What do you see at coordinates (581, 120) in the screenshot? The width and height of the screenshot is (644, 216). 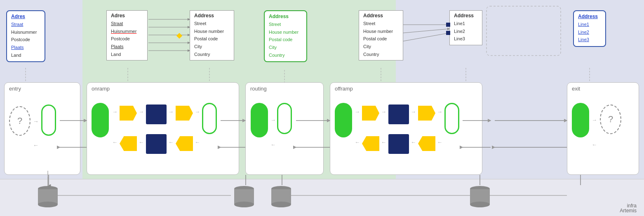 I see `exit-green-pill` at bounding box center [581, 120].